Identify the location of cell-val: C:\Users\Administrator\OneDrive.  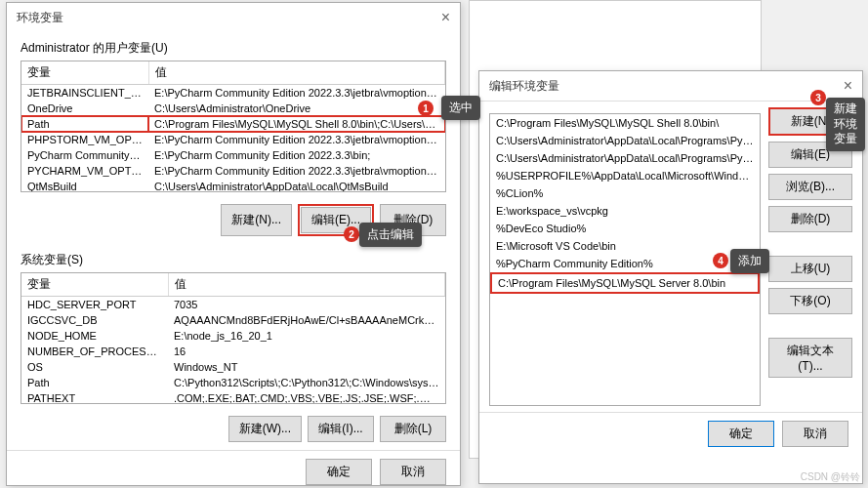
(297, 108).